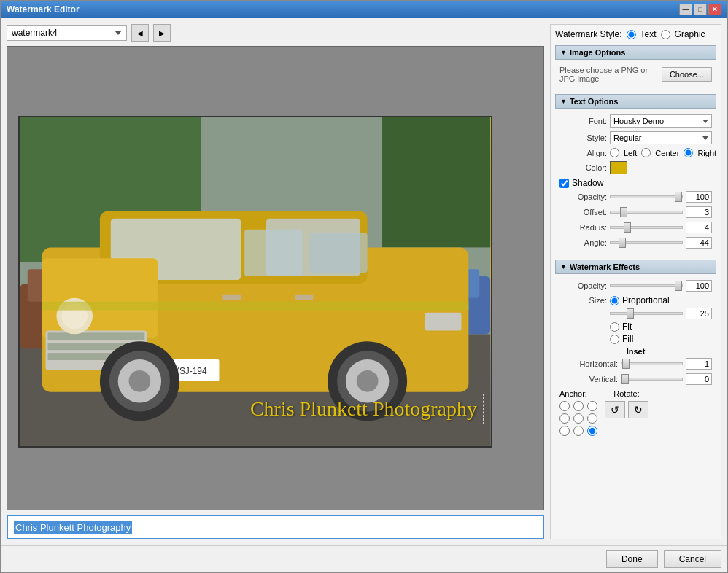  What do you see at coordinates (715, 9) in the screenshot?
I see `close-button: ✕` at bounding box center [715, 9].